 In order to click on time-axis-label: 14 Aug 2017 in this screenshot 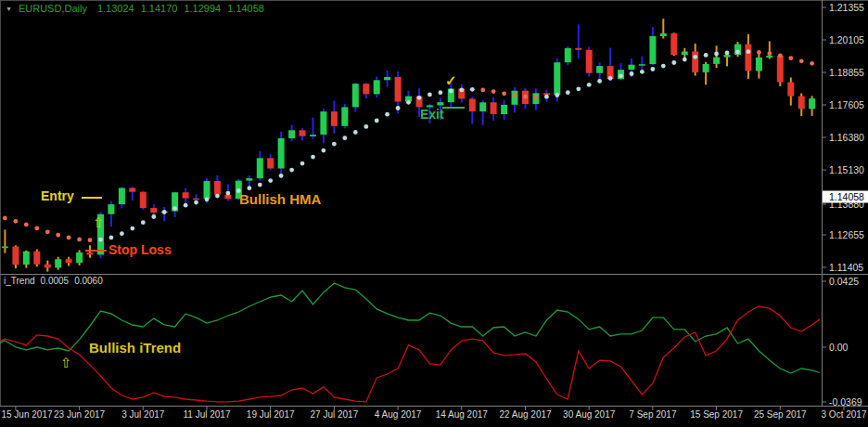, I will do `click(462, 414)`.